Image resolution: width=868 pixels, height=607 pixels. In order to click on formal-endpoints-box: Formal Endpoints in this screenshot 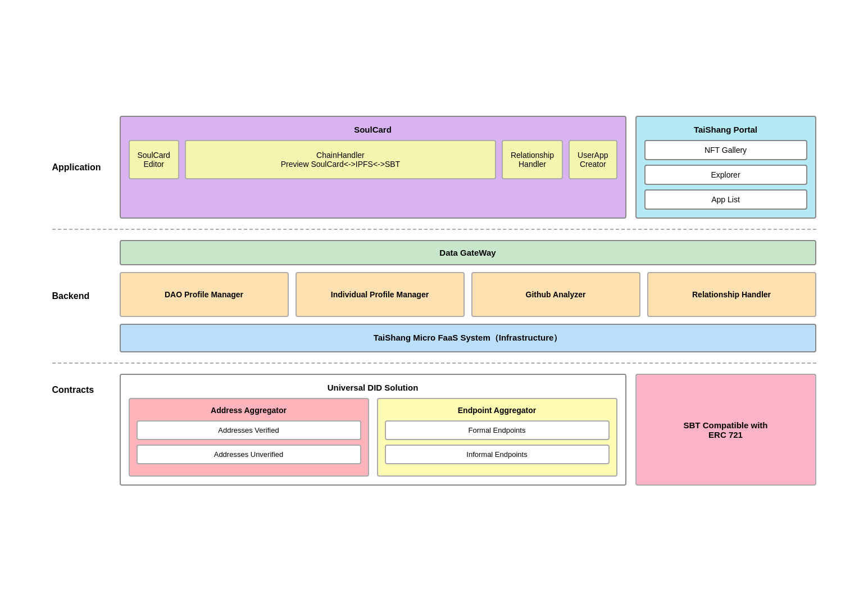, I will do `click(497, 431)`.